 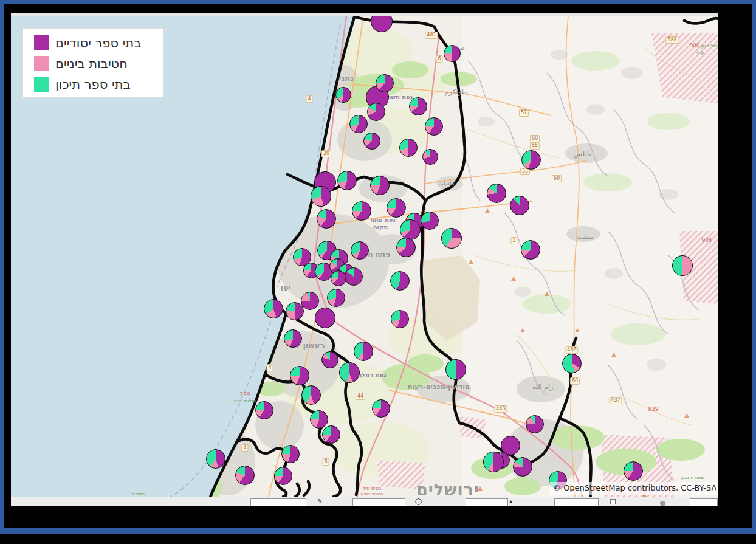 I want to click on map-label: האויר שדה, so click(x=372, y=494).